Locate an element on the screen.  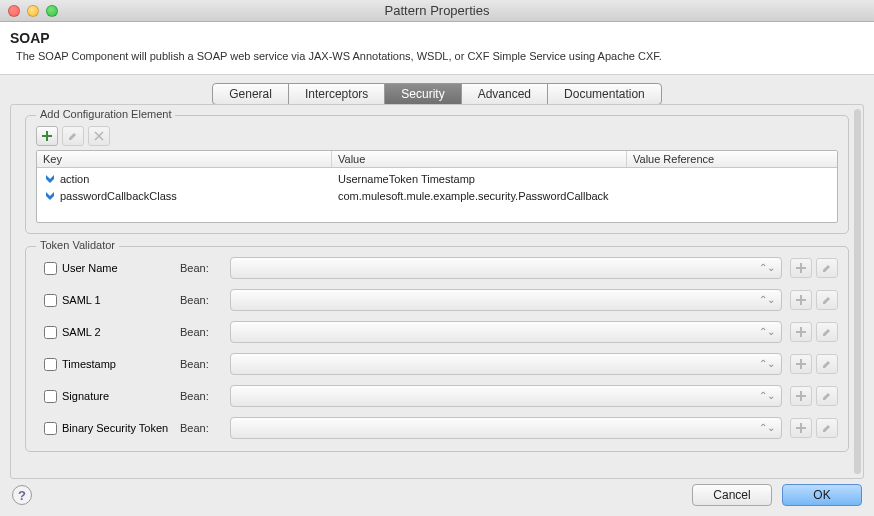
checkbox-label: Binary Security Token is located at coordinates (115, 428).